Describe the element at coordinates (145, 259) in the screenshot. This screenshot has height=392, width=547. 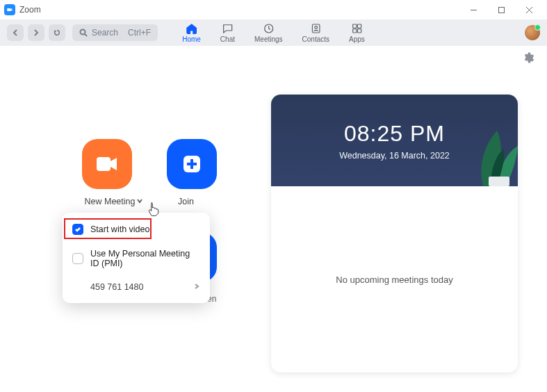
I see `use-pmi-label: Use My Personal Meeting ID (PMI)` at that location.